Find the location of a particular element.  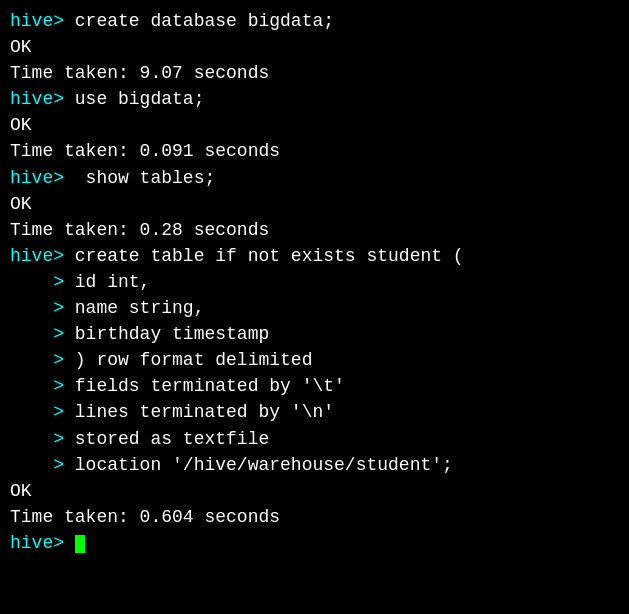

command-text: stored as textfile is located at coordinates (172, 439).